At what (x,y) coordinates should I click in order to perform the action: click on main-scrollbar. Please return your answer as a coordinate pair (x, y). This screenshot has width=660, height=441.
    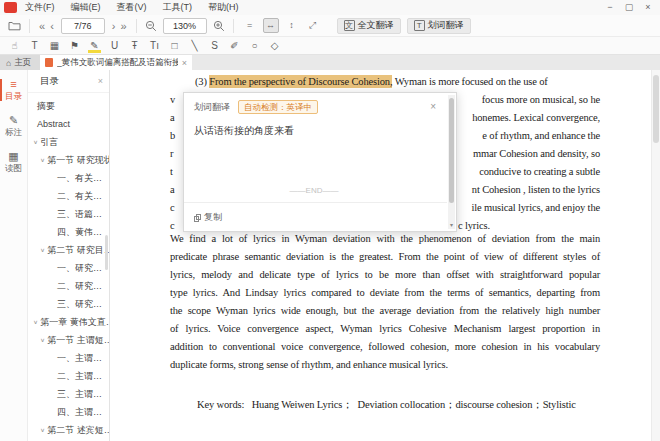
    Looking at the image, I should click on (656, 256).